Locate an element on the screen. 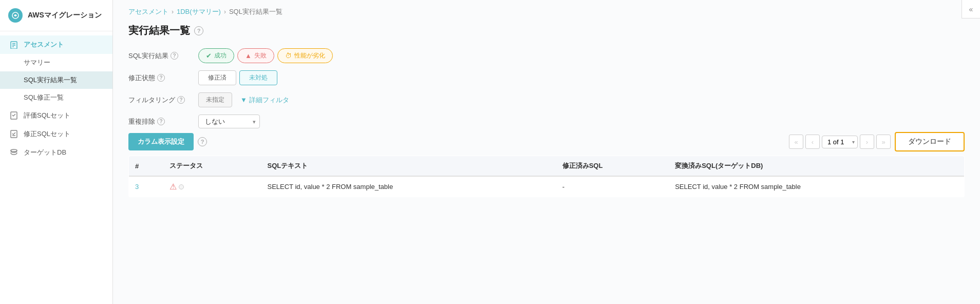 The image size is (980, 304). row-fixed-sql-cell: - is located at coordinates (613, 187).